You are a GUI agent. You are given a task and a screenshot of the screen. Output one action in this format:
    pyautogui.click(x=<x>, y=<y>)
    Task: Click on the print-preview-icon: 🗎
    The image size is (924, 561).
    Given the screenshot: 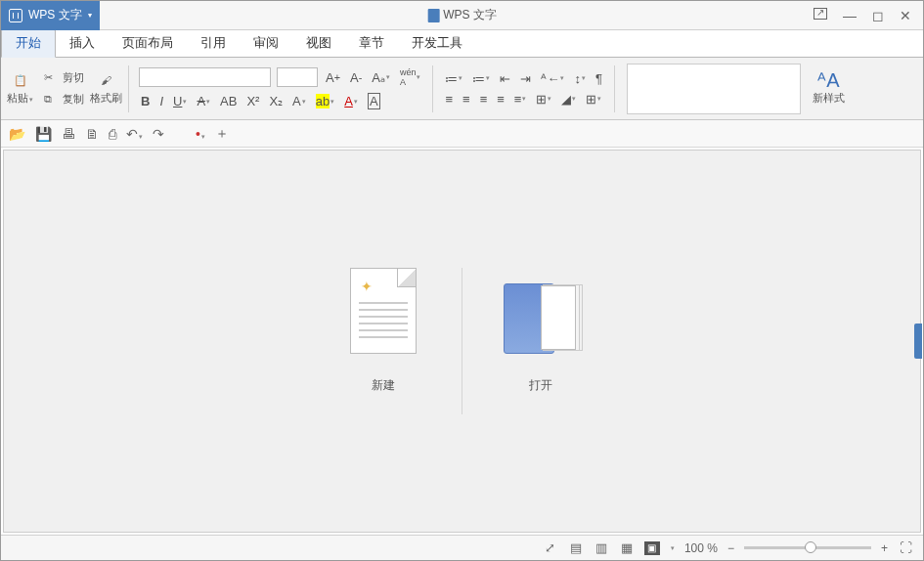 What is the action you would take?
    pyautogui.click(x=92, y=134)
    